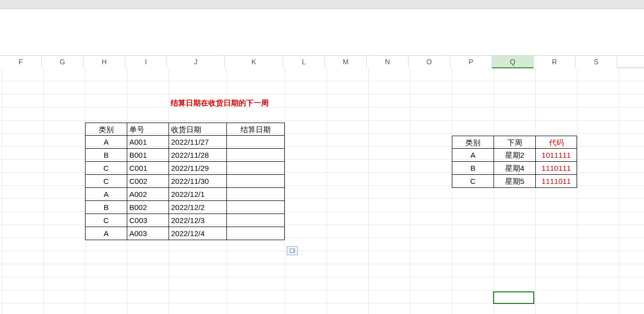  What do you see at coordinates (105, 62) in the screenshot?
I see `column-header-H: H` at bounding box center [105, 62].